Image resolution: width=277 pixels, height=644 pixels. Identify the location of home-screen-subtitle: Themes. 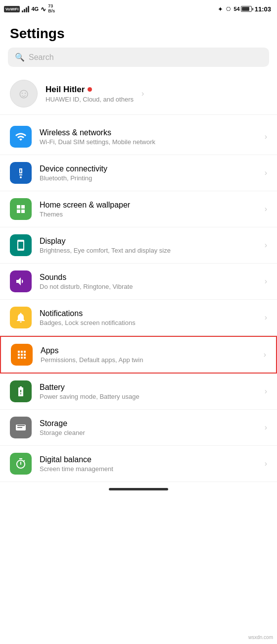
(148, 214).